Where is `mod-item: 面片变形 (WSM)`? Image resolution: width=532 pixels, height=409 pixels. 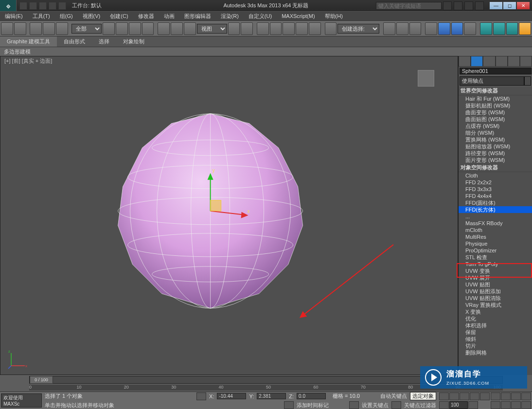
mod-item: 面片变形 (WSM) is located at coordinates (495, 160).